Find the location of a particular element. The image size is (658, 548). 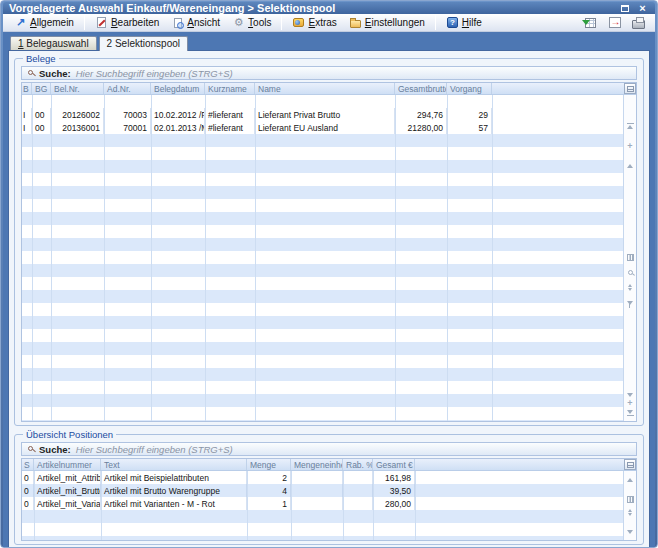

printer-icon is located at coordinates (638, 24).